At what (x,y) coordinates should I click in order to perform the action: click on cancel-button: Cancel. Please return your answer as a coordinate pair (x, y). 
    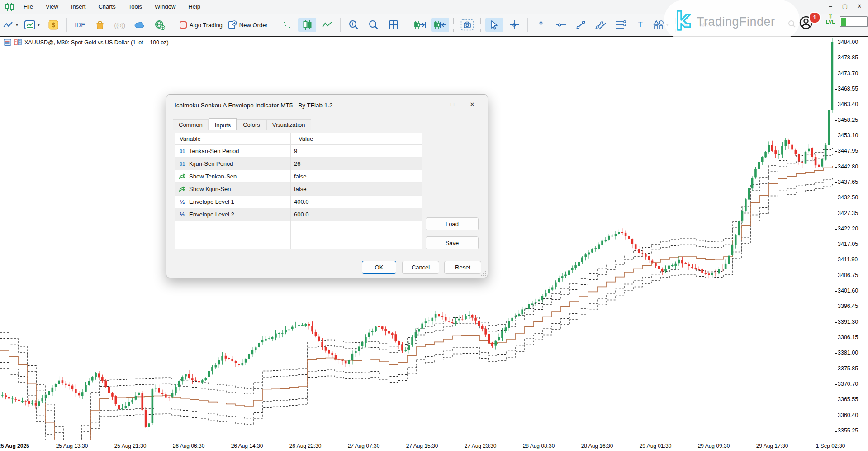
    Looking at the image, I should click on (421, 267).